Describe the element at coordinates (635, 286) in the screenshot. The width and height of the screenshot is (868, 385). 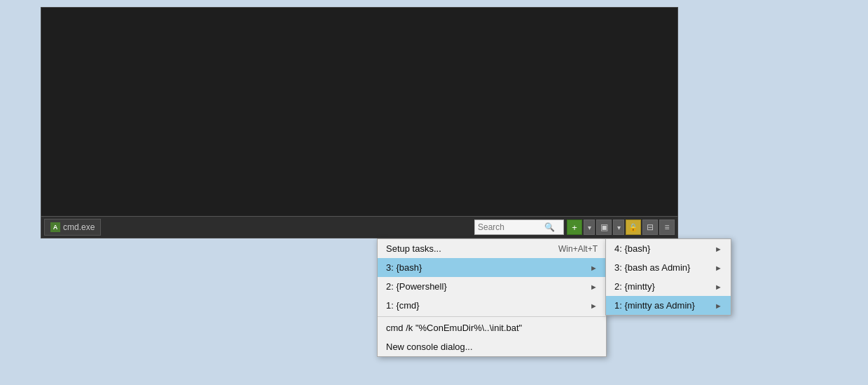
I see `submenu-item-label: 2: {mintty}` at that location.